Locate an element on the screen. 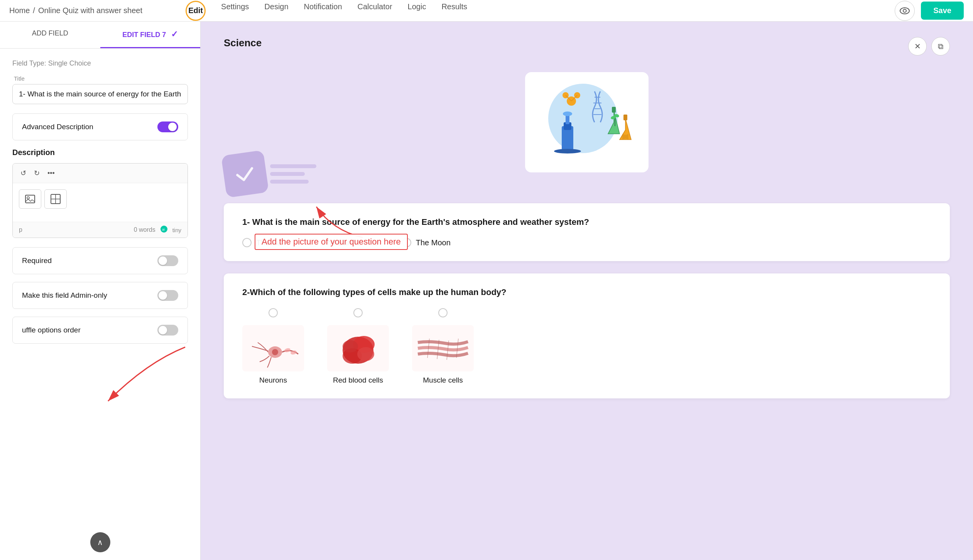  card-actions: ✕ ⧉ is located at coordinates (929, 46).